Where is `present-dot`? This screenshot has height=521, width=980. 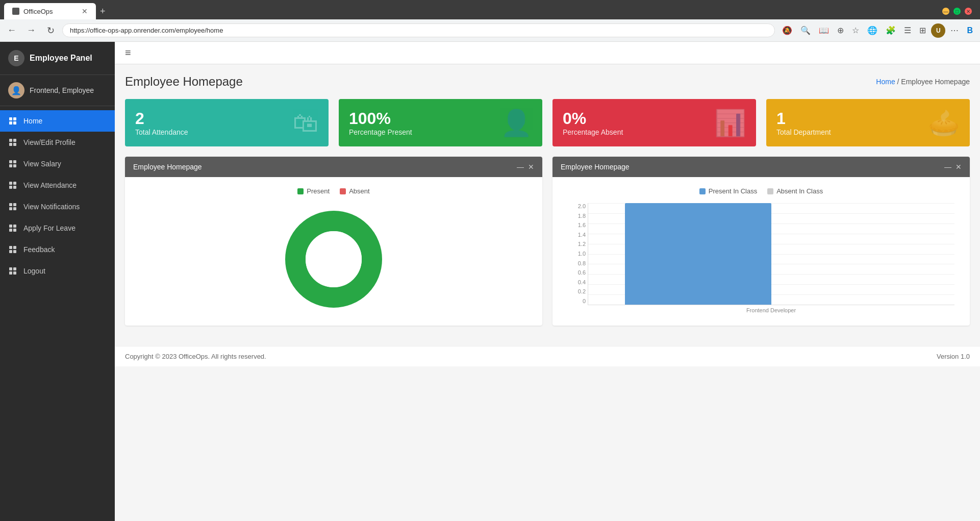 present-dot is located at coordinates (300, 191).